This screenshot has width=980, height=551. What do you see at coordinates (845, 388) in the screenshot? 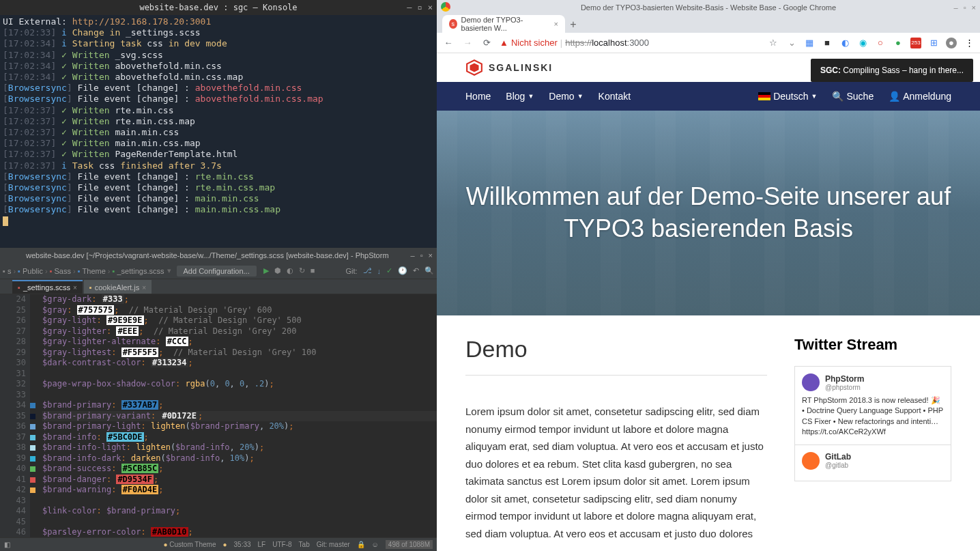
I see `tweet-handle: @phpstorm` at bounding box center [845, 388].